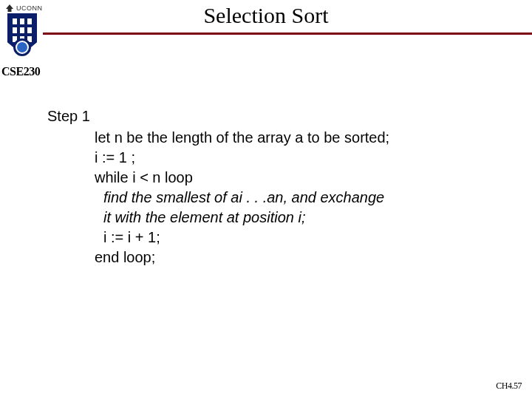  I want to click on algo-line-6: i := i + 1;, so click(303, 238).